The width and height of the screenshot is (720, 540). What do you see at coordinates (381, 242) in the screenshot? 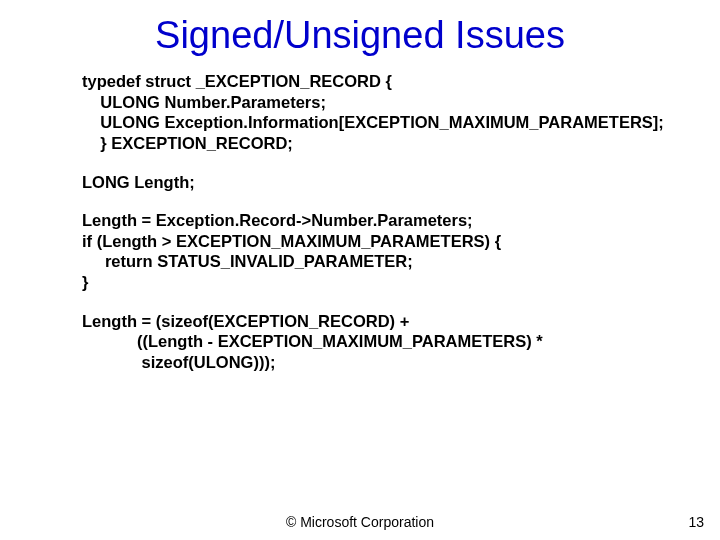
I see `code-line: if (Length > EXCEPTION_MAXIMUM_PARAMETER…` at bounding box center [381, 242].